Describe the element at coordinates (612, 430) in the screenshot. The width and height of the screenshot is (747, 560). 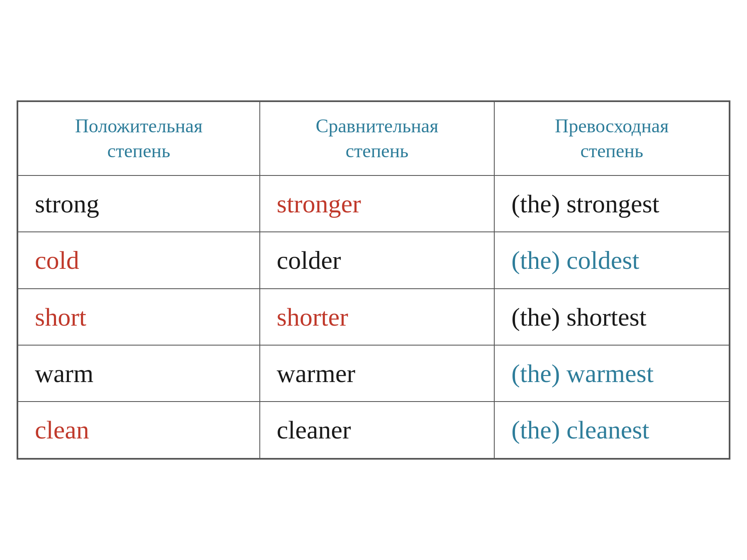
I see `cell-superlative-4: (the) cleanest` at that location.